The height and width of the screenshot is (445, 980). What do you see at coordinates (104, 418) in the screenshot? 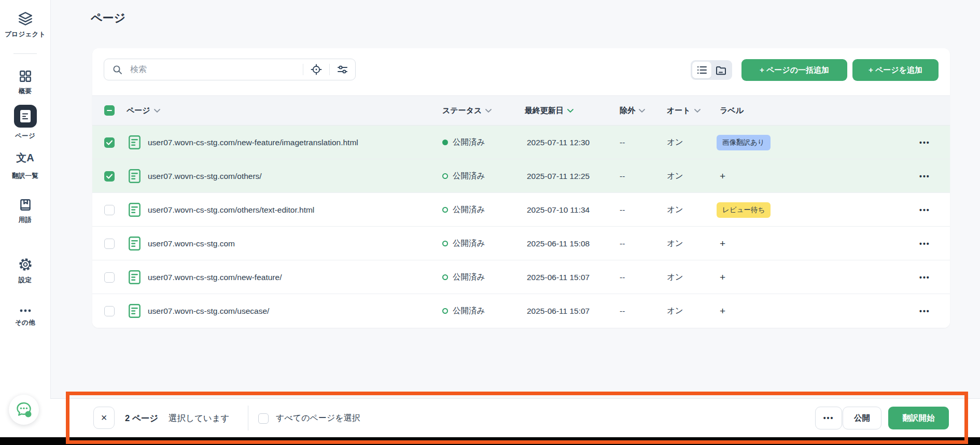
I see `close-selection-button: ×` at bounding box center [104, 418].